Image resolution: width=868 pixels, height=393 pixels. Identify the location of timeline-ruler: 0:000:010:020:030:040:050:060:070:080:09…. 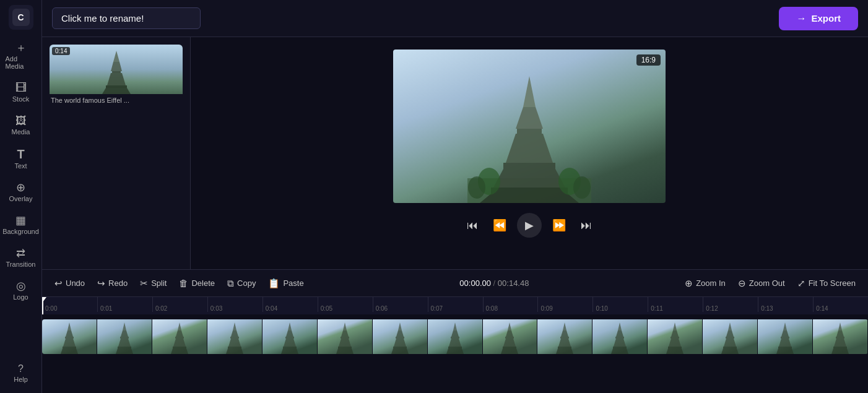
(455, 306).